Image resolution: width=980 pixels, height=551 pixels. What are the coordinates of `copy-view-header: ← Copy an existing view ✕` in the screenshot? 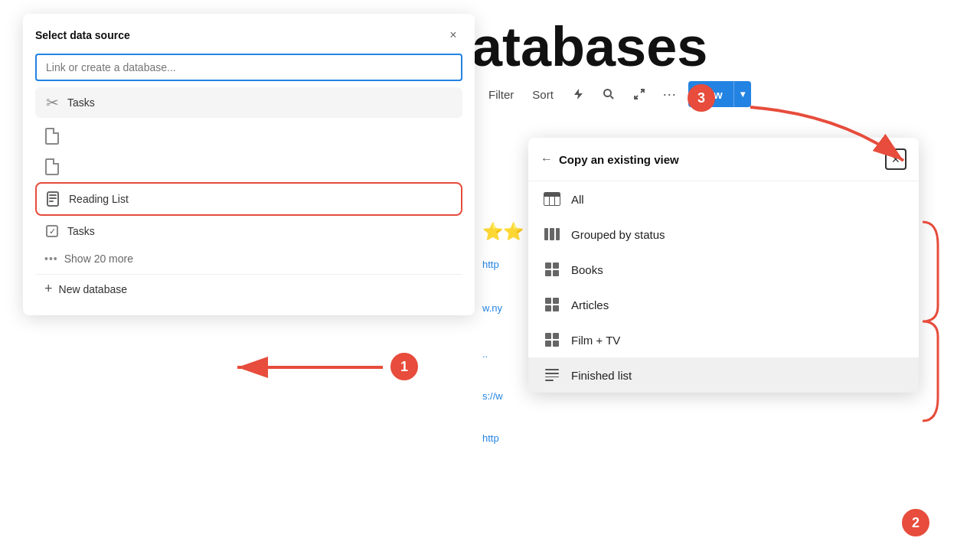 It's located at (724, 159).